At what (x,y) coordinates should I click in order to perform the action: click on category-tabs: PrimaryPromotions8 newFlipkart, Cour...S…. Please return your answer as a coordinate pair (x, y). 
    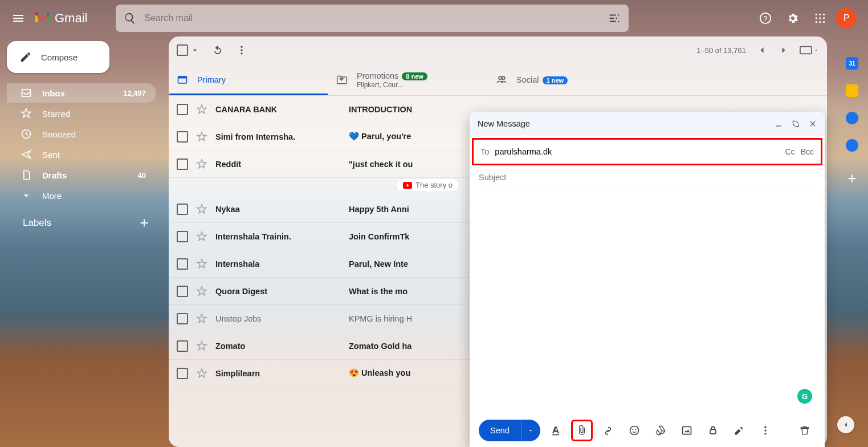
    Looking at the image, I should click on (498, 80).